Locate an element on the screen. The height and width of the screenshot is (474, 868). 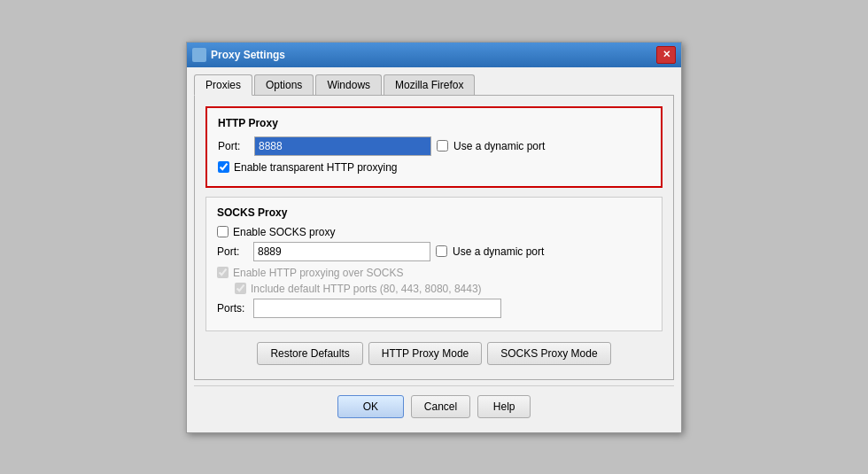
tab-proxies: Proxies is located at coordinates (223, 85).